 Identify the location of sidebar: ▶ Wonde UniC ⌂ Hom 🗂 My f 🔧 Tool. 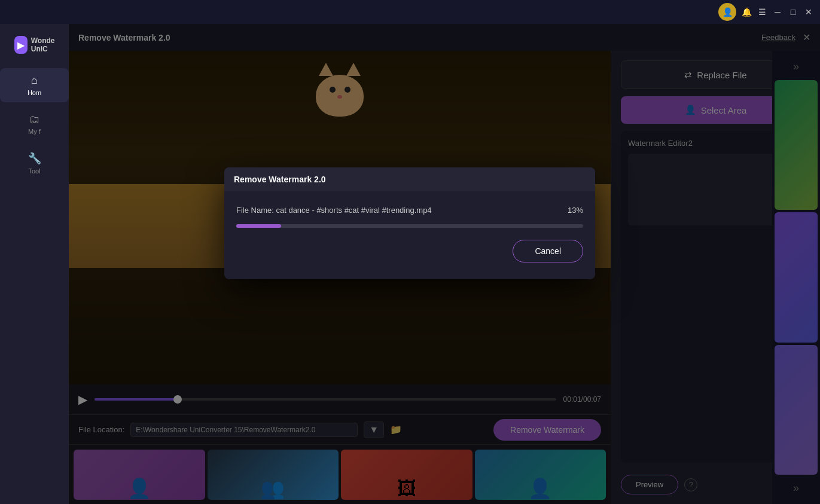
(35, 264).